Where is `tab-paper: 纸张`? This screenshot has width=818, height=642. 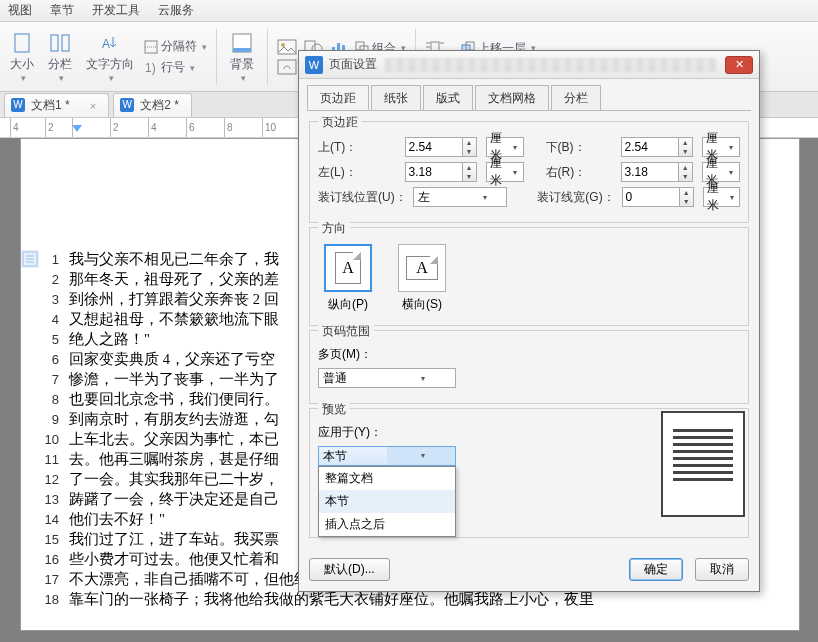
tab-paper: 纸张 is located at coordinates (396, 98).